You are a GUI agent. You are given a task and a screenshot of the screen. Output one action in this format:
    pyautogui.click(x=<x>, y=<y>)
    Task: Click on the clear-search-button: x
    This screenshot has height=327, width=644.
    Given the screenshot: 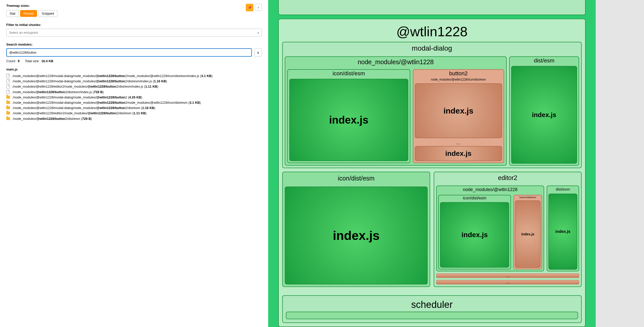 What is the action you would take?
    pyautogui.click(x=258, y=52)
    